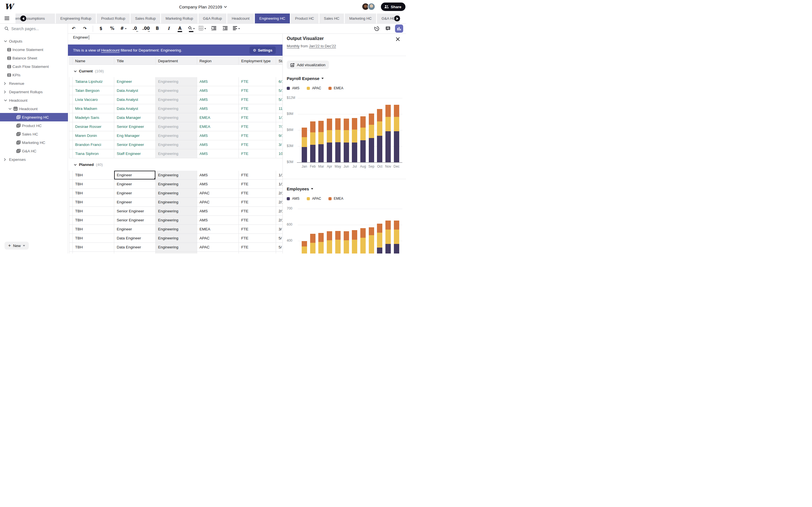 The width and height of the screenshot is (812, 507). What do you see at coordinates (218, 127) in the screenshot?
I see `table-cell: EMEA` at bounding box center [218, 127].